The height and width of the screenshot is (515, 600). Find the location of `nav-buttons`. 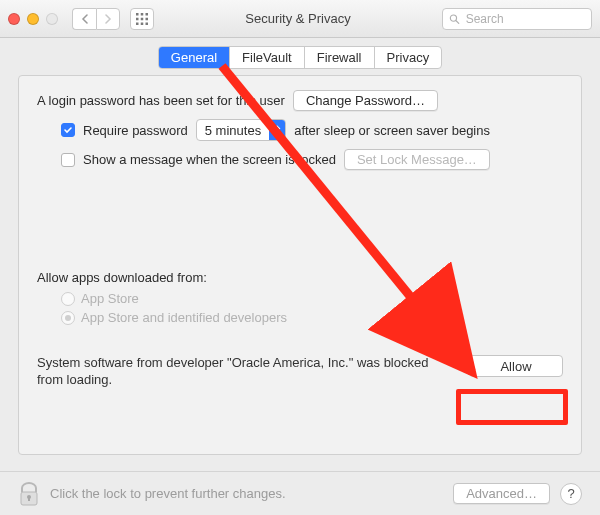

nav-buttons is located at coordinates (96, 19).